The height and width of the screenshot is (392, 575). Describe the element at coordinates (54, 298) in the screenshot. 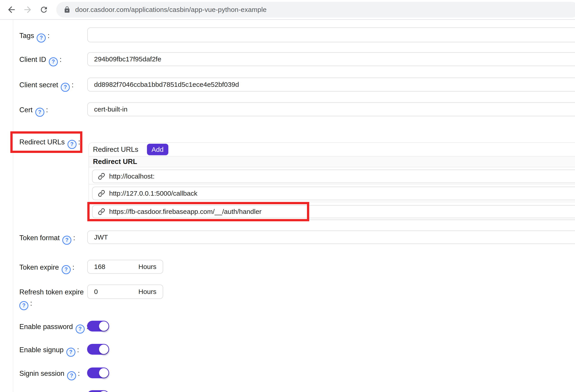

I see `refresh-token-expire-label: Refresh token expire?:` at that location.